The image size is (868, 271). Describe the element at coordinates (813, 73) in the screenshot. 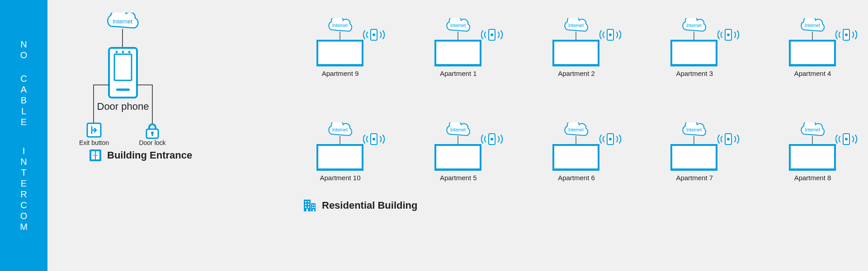

I see `apartment-label: Apartment 4` at that location.